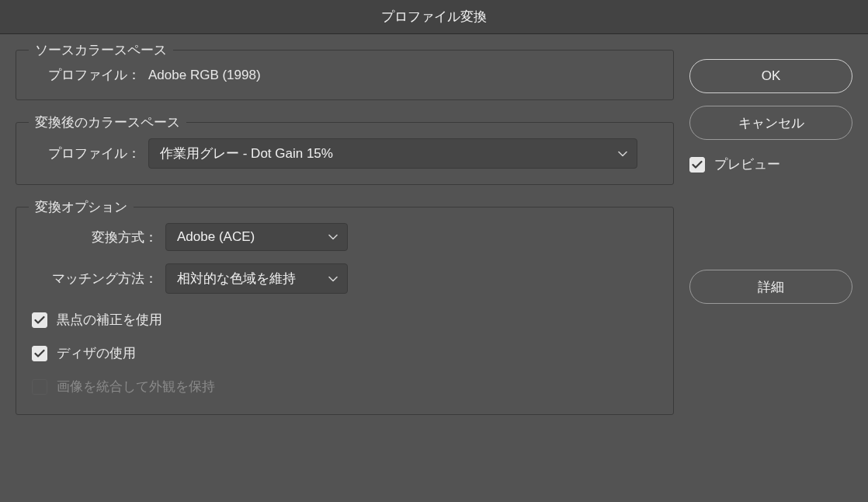  I want to click on cancel-button: キャンセル, so click(771, 123).